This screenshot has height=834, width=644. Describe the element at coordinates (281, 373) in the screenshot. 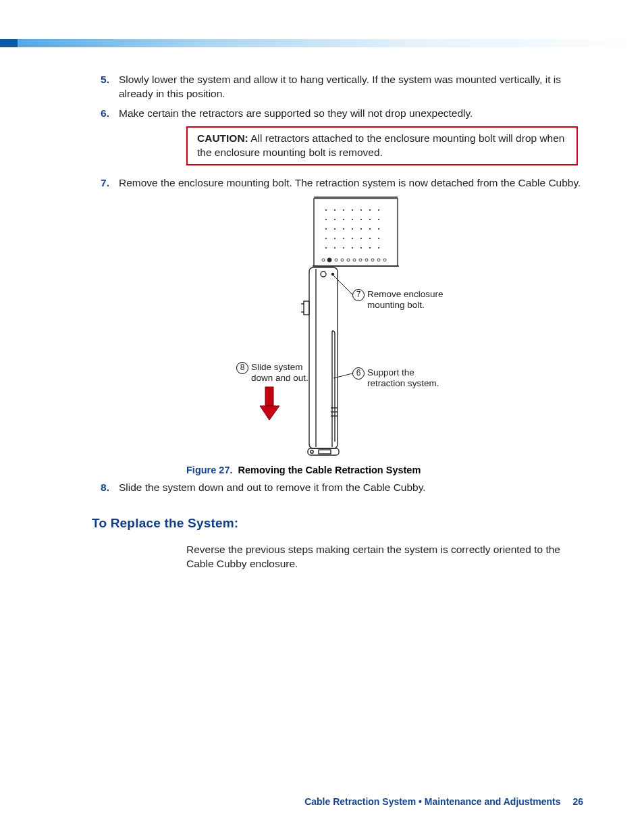

I see `callout-text: Slide system down and out.` at that location.